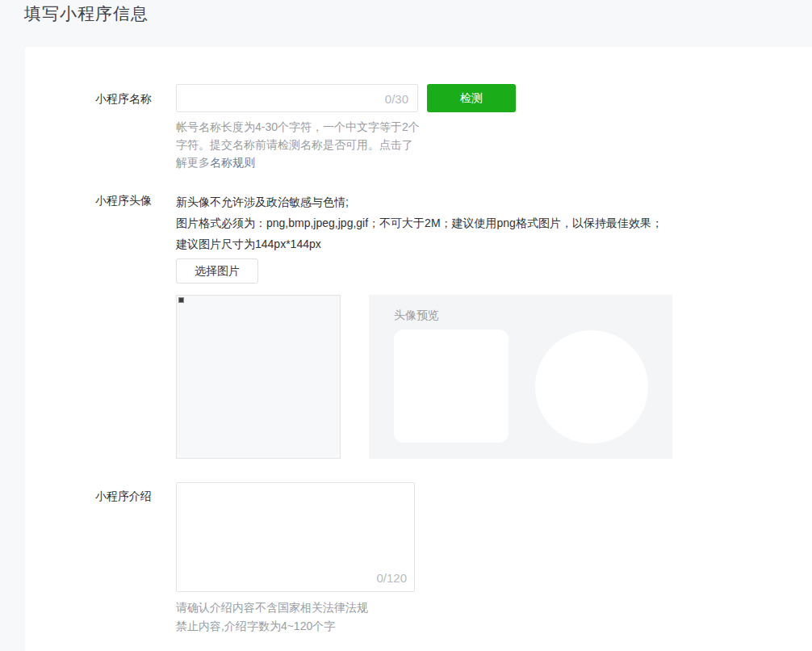  What do you see at coordinates (420, 233) in the screenshot?
I see `avatar-rule-line2: 图片格式必须为：png,bmp,jpeg,jpg,gif；不可大于2M；建议使用…` at bounding box center [420, 233].